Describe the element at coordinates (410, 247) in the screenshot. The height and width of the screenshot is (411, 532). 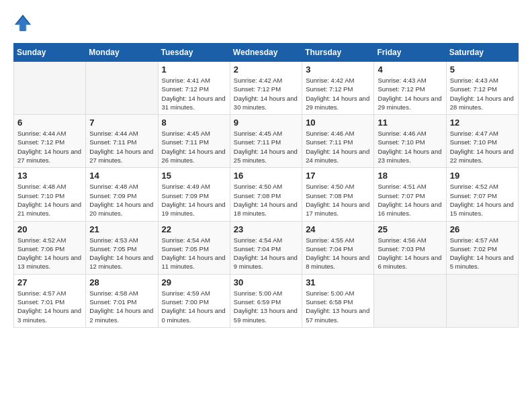
I see `calendar-cell: 25Sunrise: 4:56 AM Sunset: 7:03 PM Dayli…` at that location.